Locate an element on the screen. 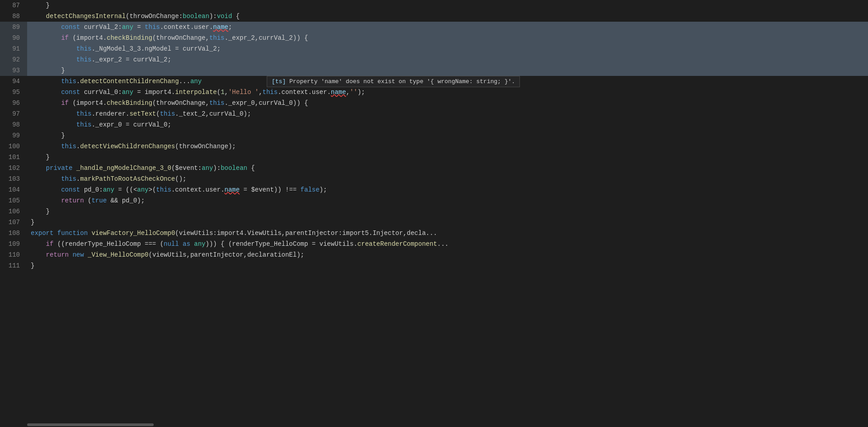 The image size is (868, 427). line-code: this._expr_2 = currVal_2; is located at coordinates (448, 60).